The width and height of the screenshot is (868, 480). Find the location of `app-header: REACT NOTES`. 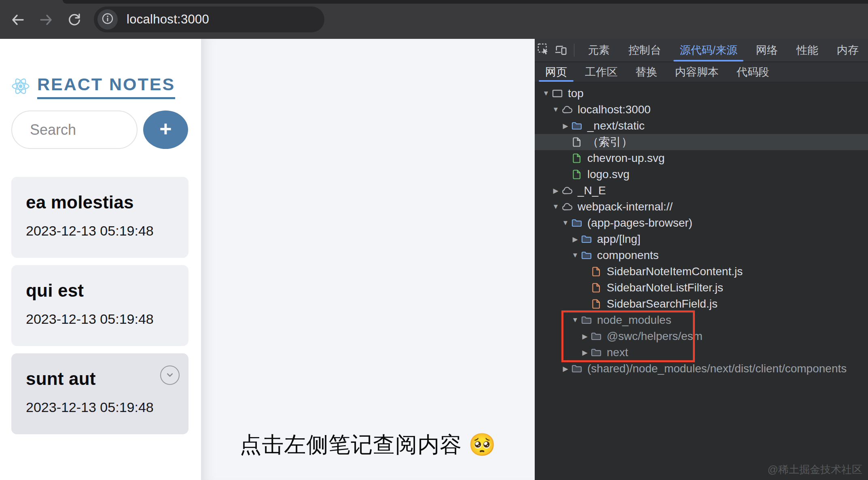

app-header: REACT NOTES is located at coordinates (93, 87).